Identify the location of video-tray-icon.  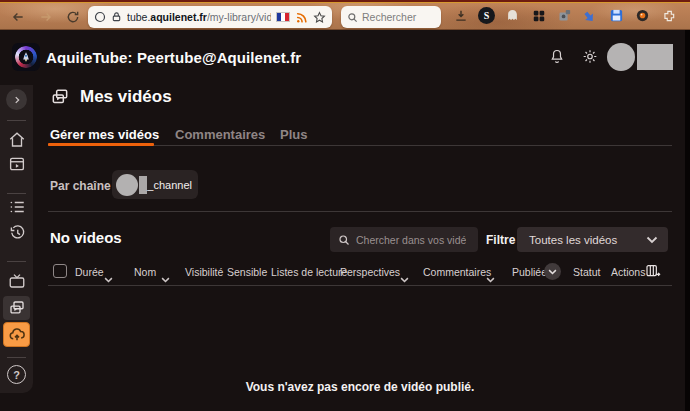
(17, 164).